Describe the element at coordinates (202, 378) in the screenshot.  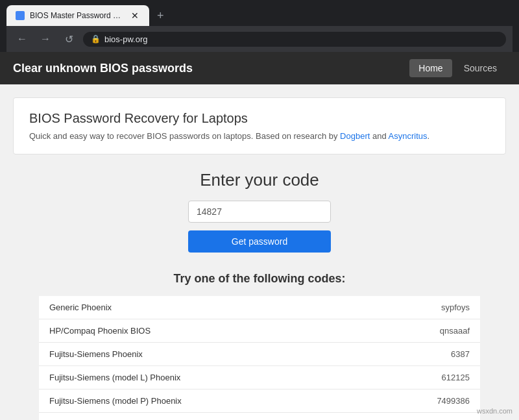
I see `manufacturer-cell: Fujitsu-Siemens (model L) Phoenix` at that location.